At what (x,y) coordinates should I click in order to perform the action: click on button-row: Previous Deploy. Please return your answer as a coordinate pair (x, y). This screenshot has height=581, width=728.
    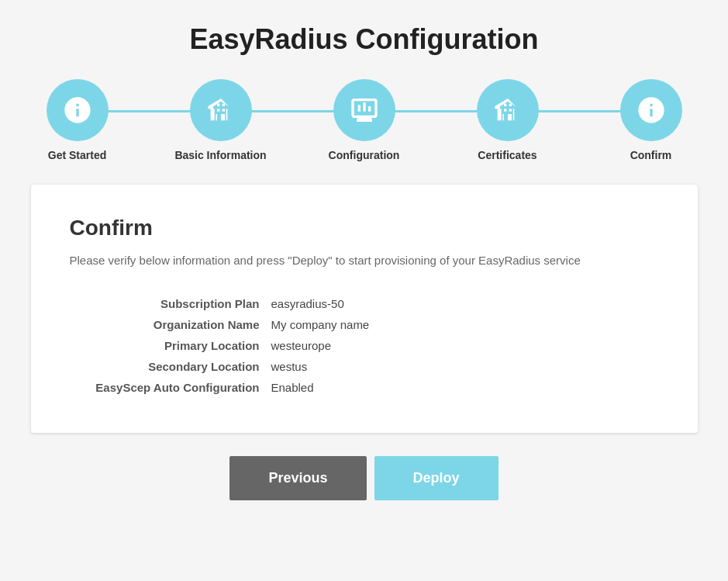
    Looking at the image, I should click on (364, 478).